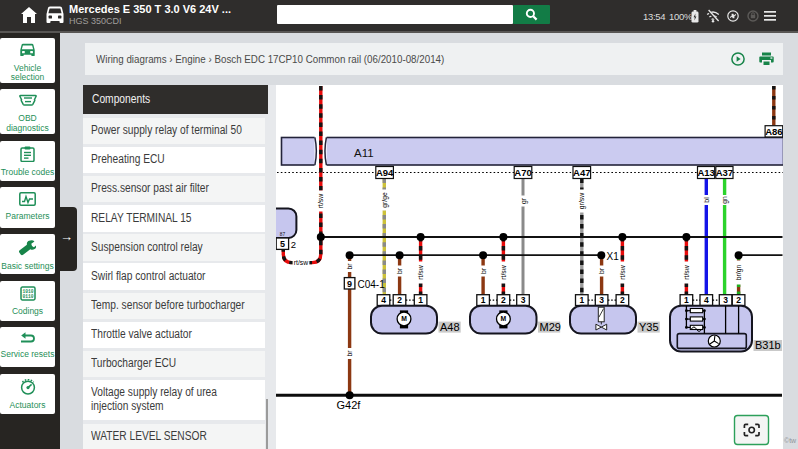  What do you see at coordinates (522, 172) in the screenshot?
I see `svg-text: A70` at bounding box center [522, 172].